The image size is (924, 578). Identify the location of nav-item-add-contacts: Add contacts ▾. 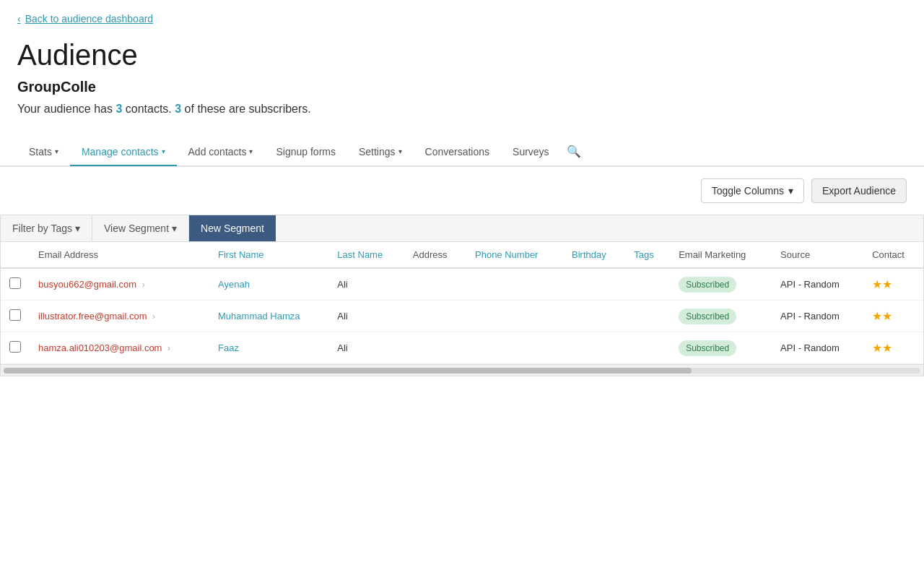
(221, 152).